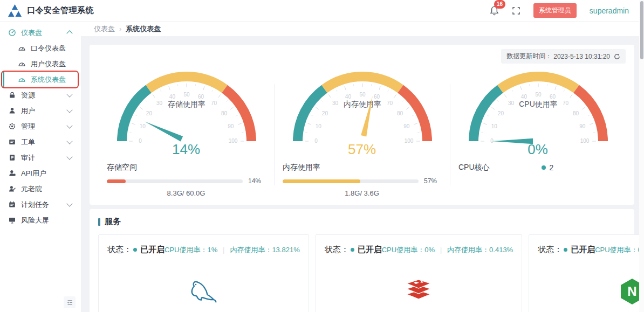 Image resolution: width=644 pixels, height=312 pixels. Describe the element at coordinates (40, 126) in the screenshot. I see `sidebar-item-management: 管理` at that location.